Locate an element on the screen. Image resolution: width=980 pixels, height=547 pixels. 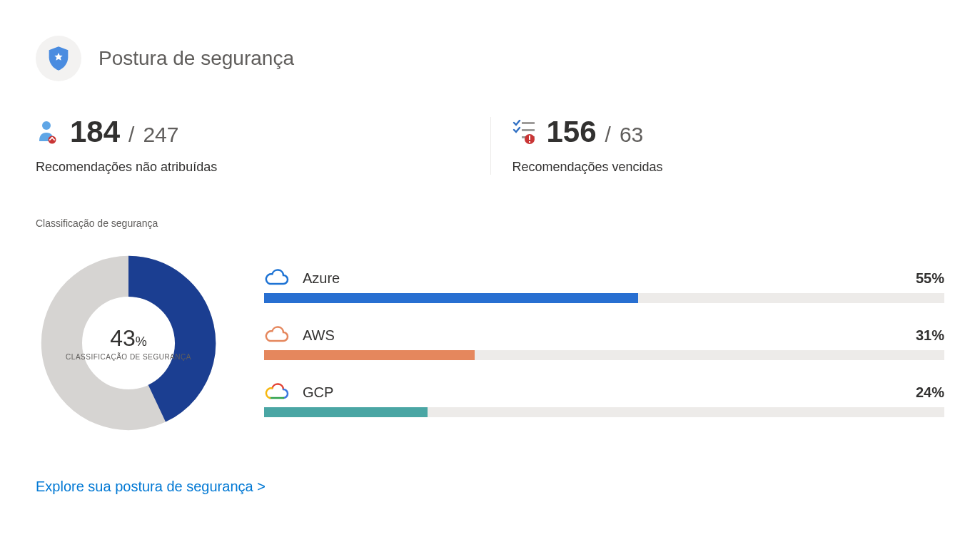
stat-unassigned-small: 247 is located at coordinates (161, 135).